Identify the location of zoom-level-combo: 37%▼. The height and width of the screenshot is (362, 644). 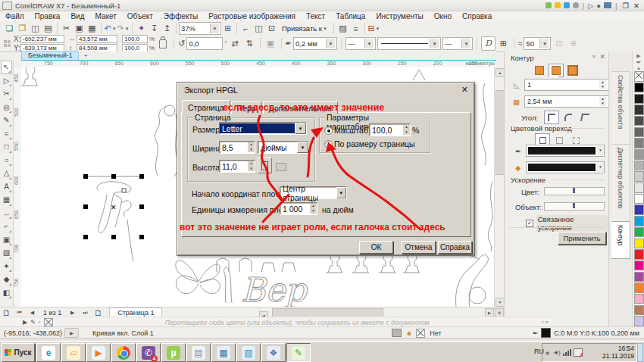
(200, 29).